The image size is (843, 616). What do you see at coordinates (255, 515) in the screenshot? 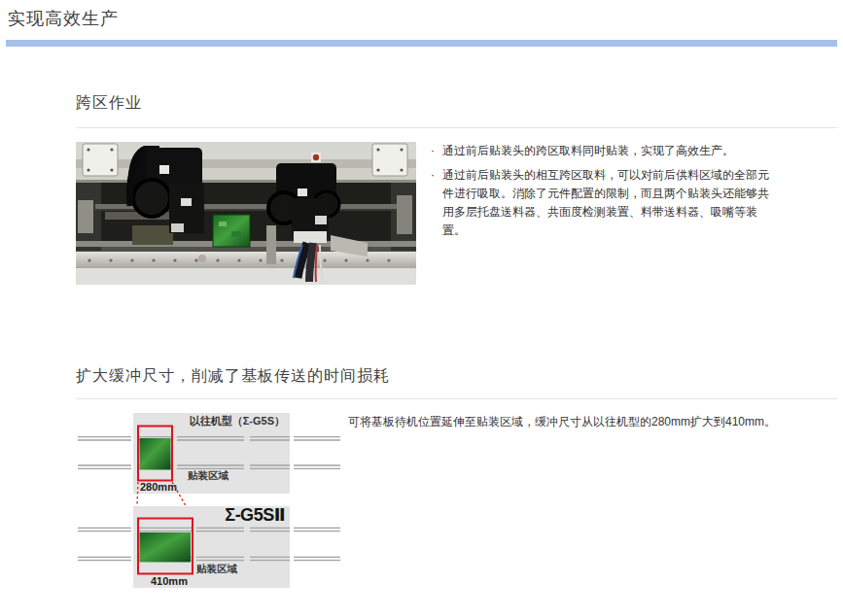
I see `new-model-logo: Σ-G5SⅡ` at bounding box center [255, 515].